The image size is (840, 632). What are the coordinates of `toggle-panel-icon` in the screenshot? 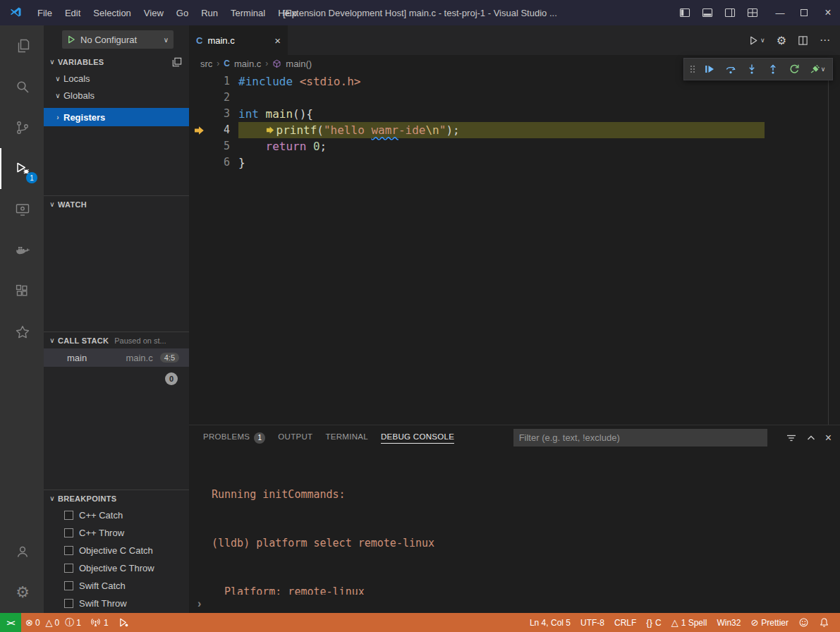 It's located at (707, 13).